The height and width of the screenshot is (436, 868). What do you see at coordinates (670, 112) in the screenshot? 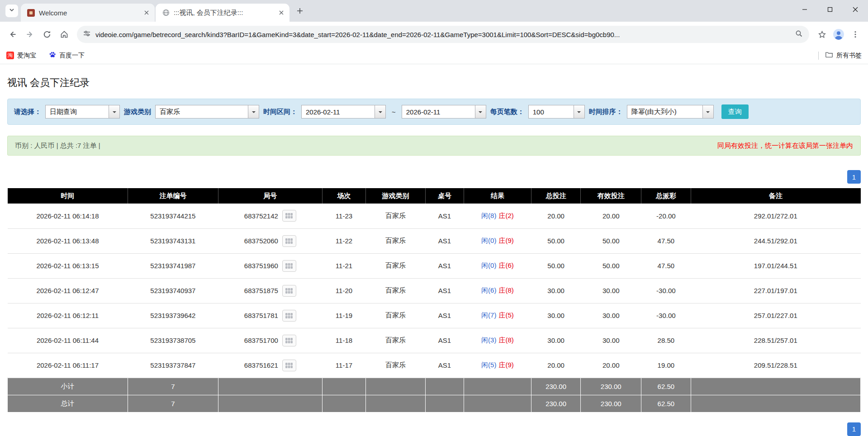
I see `time-sort-select: 降幂(由大到小)` at bounding box center [670, 112].